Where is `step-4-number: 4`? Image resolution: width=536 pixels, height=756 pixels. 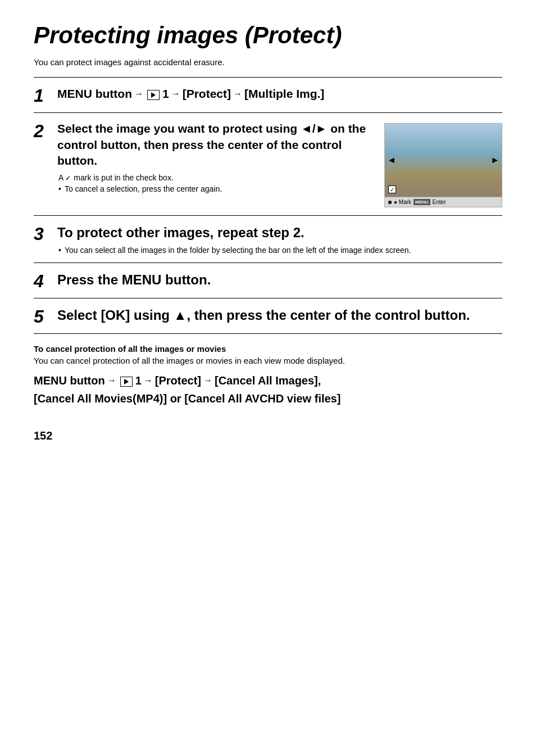 step-4-number: 4 is located at coordinates (46, 281).